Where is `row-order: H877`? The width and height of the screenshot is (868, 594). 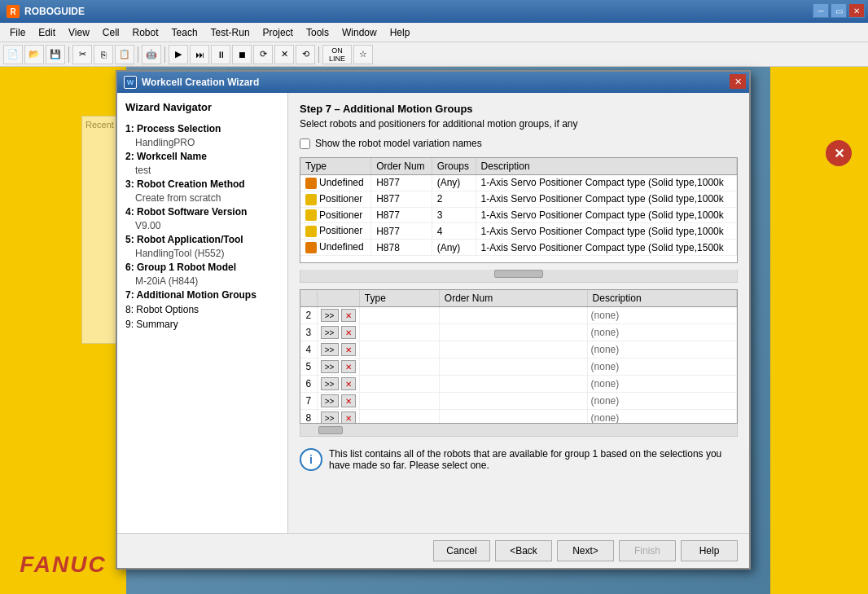 row-order: H877 is located at coordinates (401, 183).